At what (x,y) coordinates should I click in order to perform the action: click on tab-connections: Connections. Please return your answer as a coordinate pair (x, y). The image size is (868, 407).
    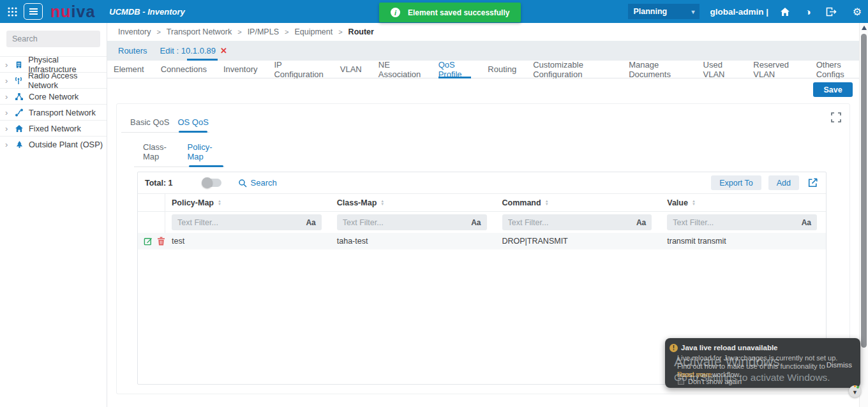
    Looking at the image, I should click on (184, 70).